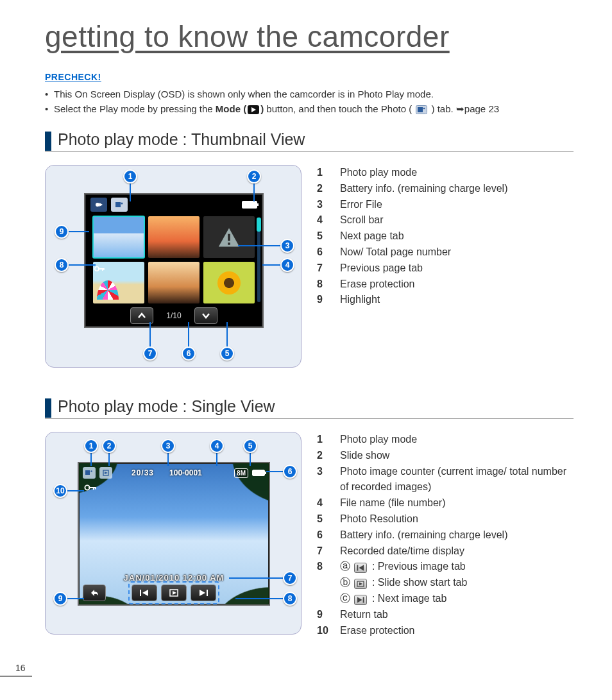 The width and height of the screenshot is (612, 700). Describe the element at coordinates (445, 583) in the screenshot. I see `legend-row: ⓑ : Slide show start tab` at that location.